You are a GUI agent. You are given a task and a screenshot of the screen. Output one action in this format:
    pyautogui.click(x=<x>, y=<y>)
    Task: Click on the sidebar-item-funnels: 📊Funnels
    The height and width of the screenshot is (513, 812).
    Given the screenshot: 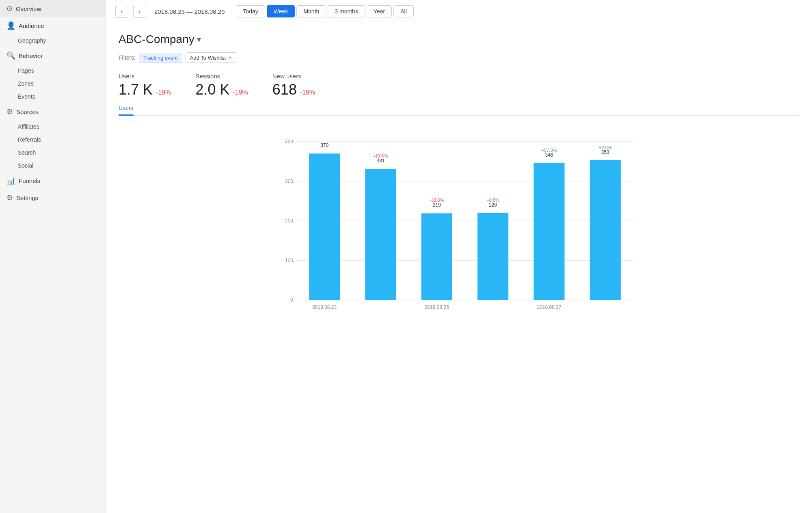 What is the action you would take?
    pyautogui.click(x=53, y=181)
    